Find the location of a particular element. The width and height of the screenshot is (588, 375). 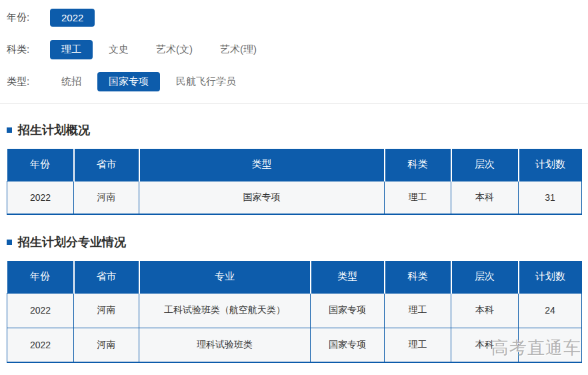

filter-option-arts-liberal: 艺术(文) is located at coordinates (175, 49).